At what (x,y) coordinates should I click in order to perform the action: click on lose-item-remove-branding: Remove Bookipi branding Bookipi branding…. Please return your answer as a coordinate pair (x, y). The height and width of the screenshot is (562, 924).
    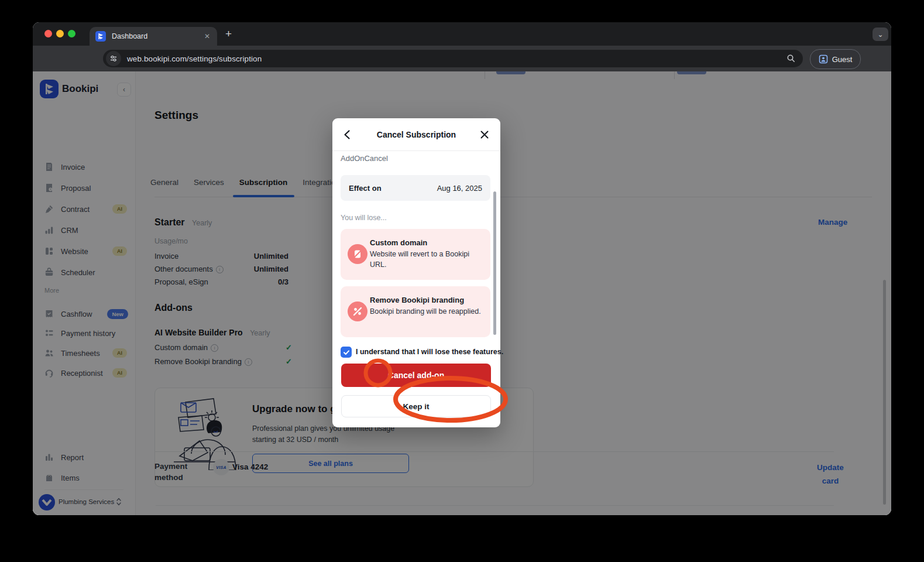
    Looking at the image, I should click on (415, 311).